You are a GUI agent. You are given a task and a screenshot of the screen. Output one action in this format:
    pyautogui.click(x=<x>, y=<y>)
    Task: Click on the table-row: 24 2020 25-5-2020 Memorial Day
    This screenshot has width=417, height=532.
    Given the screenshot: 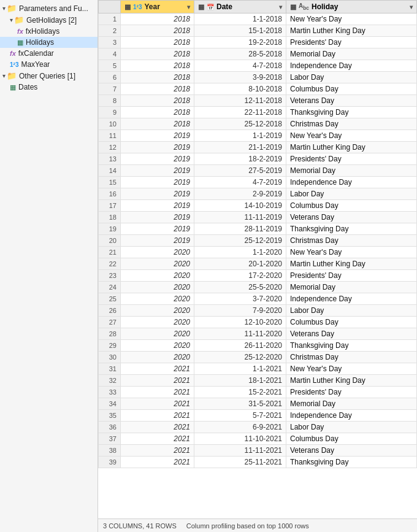 What is the action you would take?
    pyautogui.click(x=258, y=287)
    